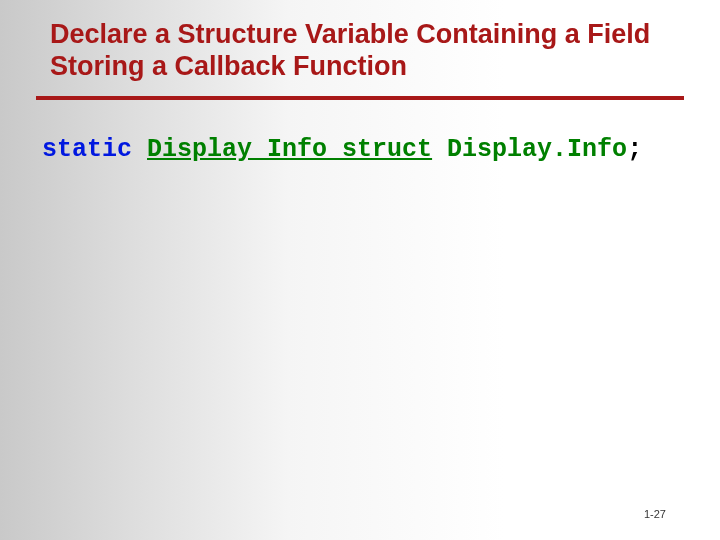 Image resolution: width=720 pixels, height=540 pixels. What do you see at coordinates (87, 150) in the screenshot?
I see `code-keyword: static` at bounding box center [87, 150].